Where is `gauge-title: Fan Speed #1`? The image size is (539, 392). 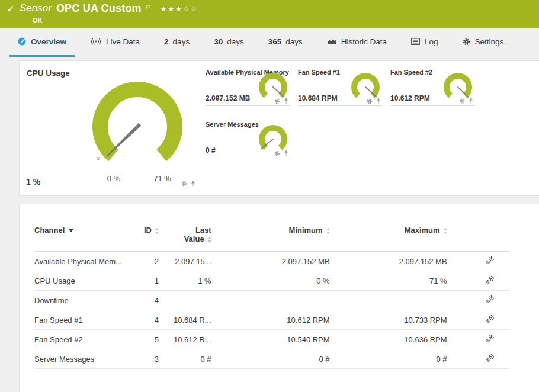
gauge-title: Fan Speed #1 is located at coordinates (319, 72).